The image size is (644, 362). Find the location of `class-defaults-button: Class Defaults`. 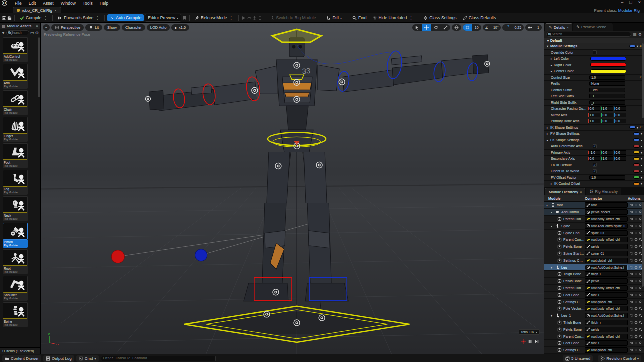

class-defaults-button: Class Defaults is located at coordinates (480, 18).